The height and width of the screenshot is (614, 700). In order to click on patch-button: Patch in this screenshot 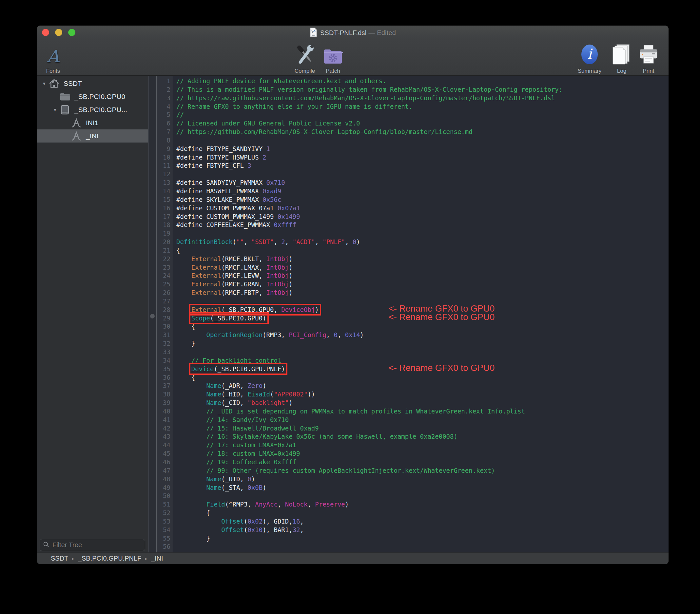, I will do `click(333, 58)`.